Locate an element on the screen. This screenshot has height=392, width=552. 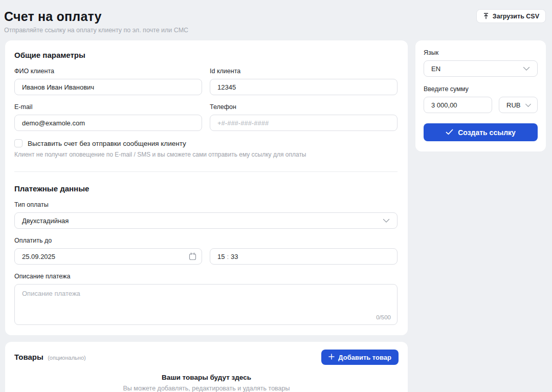
email-label: E-mail is located at coordinates (108, 107).